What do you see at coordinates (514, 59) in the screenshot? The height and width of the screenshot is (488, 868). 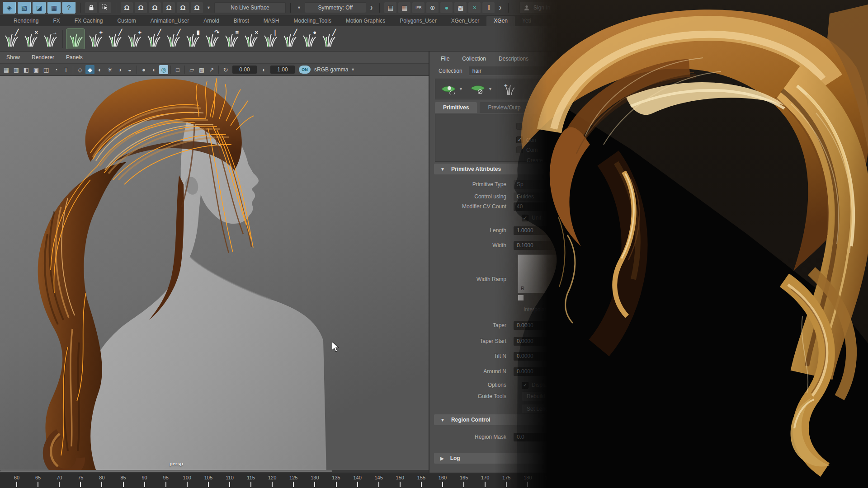 I see `xgen-menu-descriptions: Descriptions` at bounding box center [514, 59].